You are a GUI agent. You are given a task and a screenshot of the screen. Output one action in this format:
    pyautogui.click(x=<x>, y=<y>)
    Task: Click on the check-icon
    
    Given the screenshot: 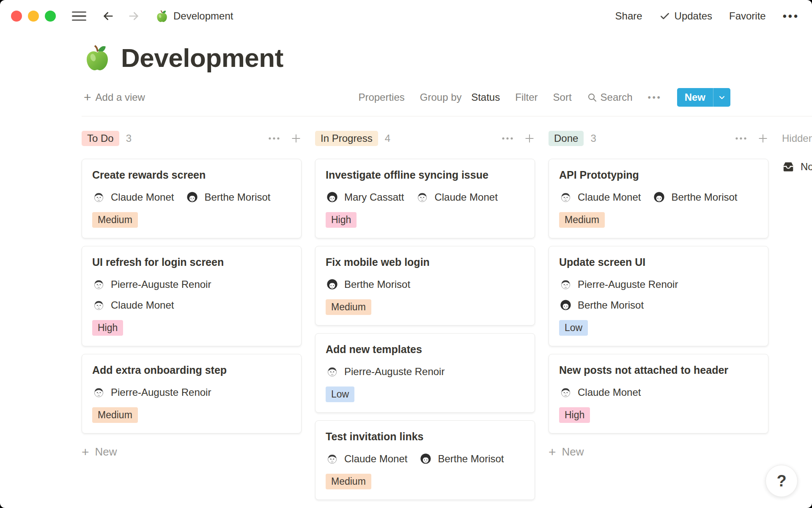 What is the action you would take?
    pyautogui.click(x=665, y=16)
    